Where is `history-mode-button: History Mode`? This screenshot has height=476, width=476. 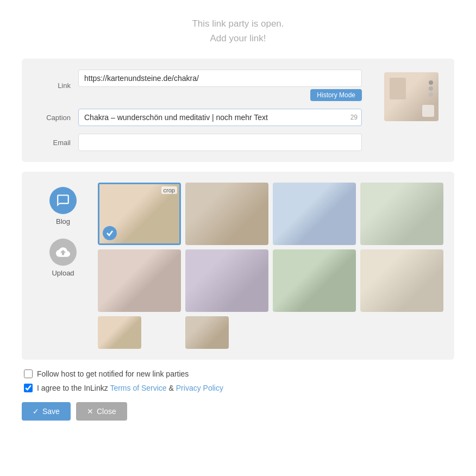
history-mode-button: History Mode is located at coordinates (336, 95).